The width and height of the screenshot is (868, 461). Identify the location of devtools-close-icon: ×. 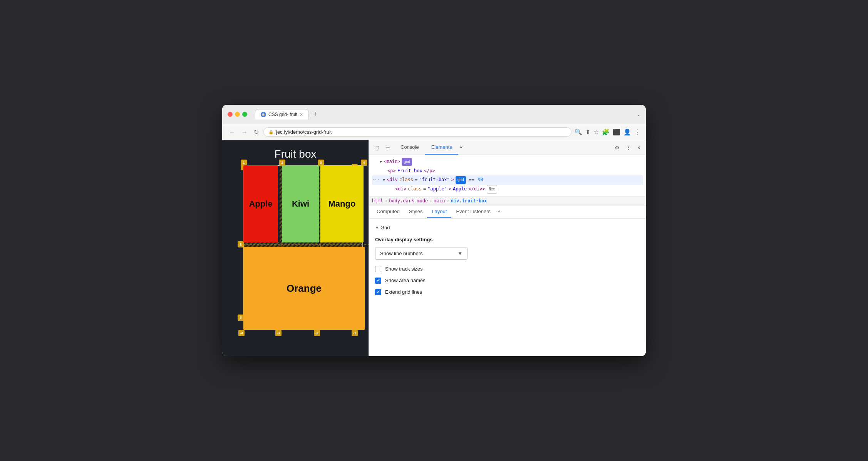
(639, 148).